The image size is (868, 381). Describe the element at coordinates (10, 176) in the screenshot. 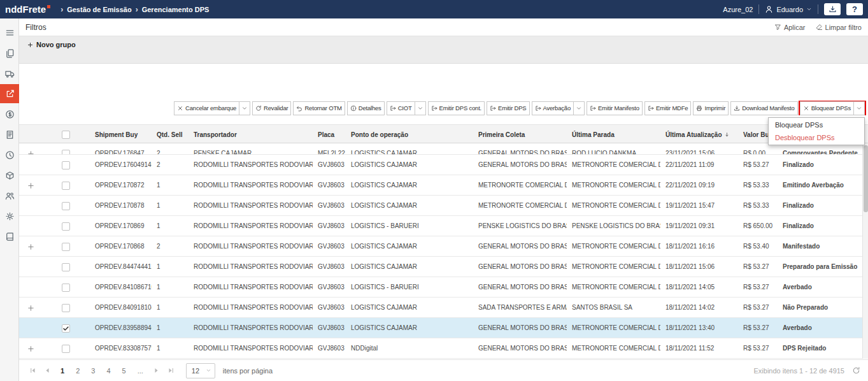

I see `package-icon` at that location.